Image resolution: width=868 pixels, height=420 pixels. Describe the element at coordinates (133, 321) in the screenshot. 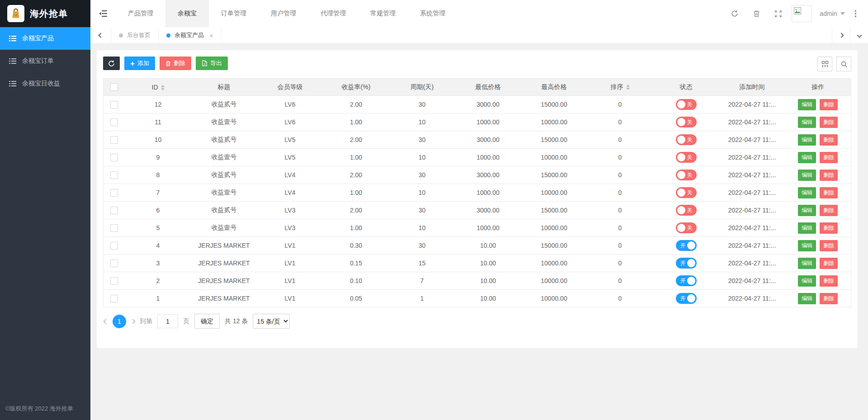

I see `pagination-next-icon` at that location.